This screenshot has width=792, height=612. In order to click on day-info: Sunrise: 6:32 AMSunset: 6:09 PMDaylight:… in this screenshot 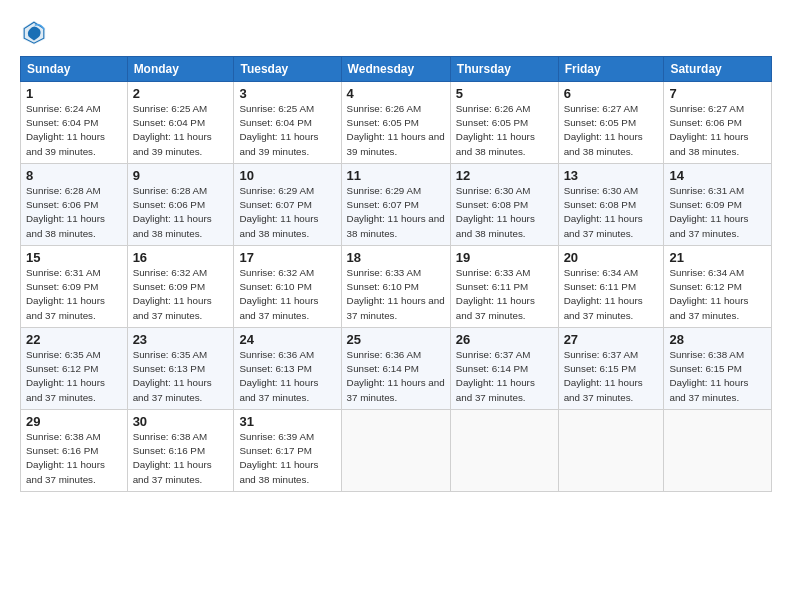, I will do `click(181, 294)`.